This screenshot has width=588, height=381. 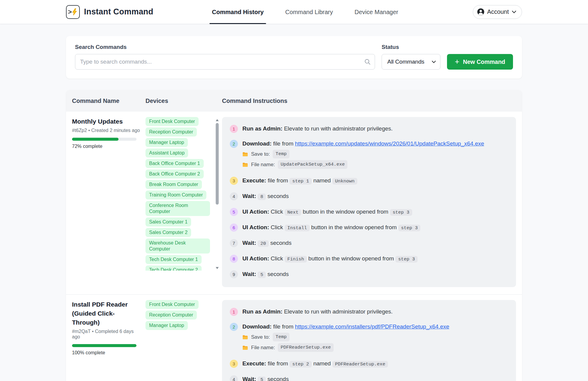 What do you see at coordinates (277, 227) in the screenshot?
I see `step-text: Click` at bounding box center [277, 227].